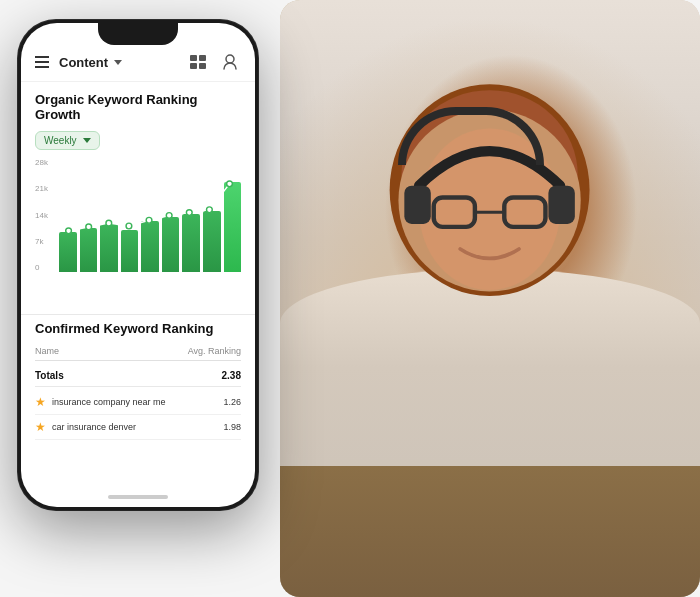 The image size is (700, 597). I want to click on table-header: Name Avg. Ranking, so click(138, 352).